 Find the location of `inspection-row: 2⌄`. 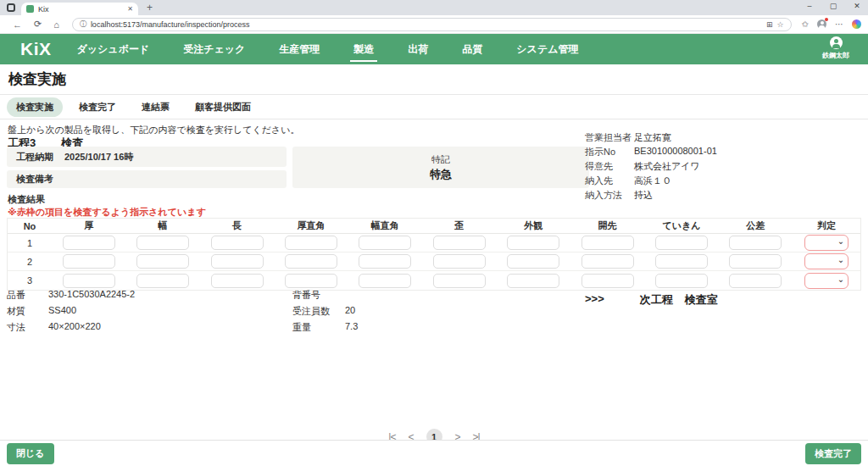

inspection-row: 2⌄ is located at coordinates (434, 262).